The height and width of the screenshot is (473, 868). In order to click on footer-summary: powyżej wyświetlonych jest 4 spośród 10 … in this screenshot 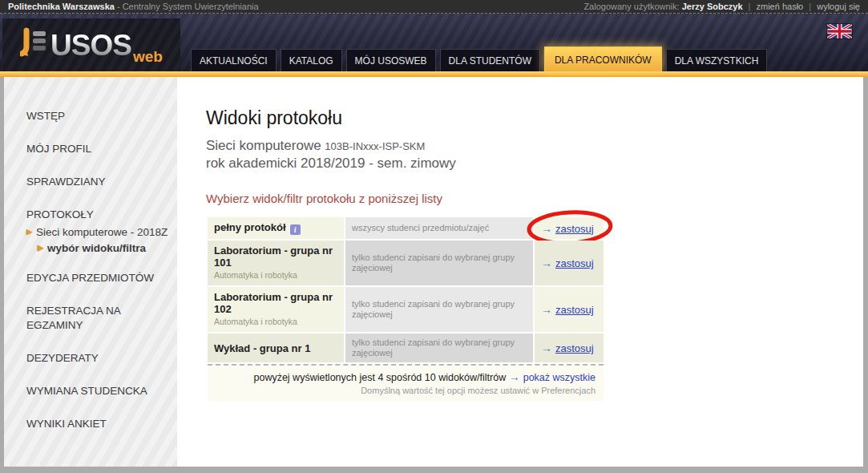, I will do `click(380, 378)`.